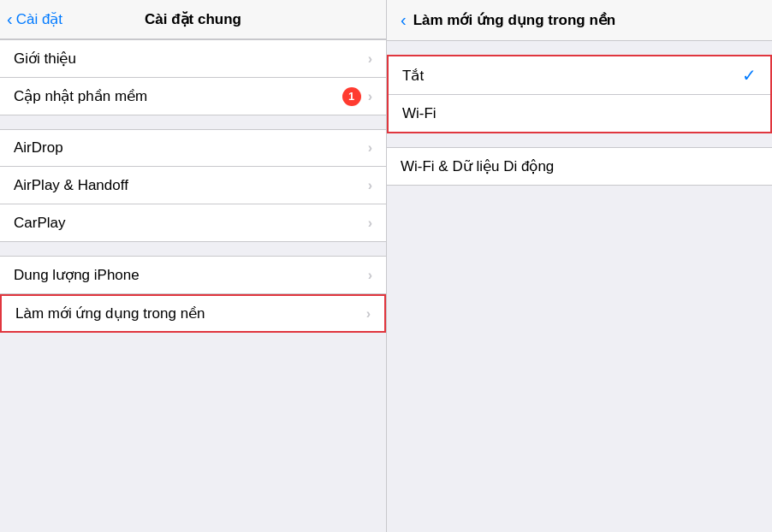 This screenshot has height=532, width=772. What do you see at coordinates (579, 21) in the screenshot?
I see `right-nav-header: ‹ Làm mới ứng dụng trong nền` at bounding box center [579, 21].